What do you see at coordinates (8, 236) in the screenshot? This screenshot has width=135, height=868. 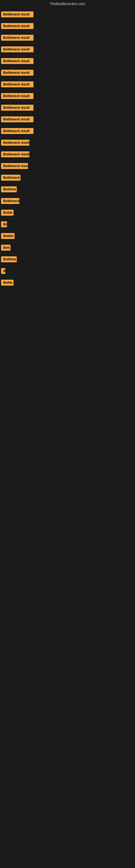 I see `bottleneck-result-badge: Bottler` at bounding box center [8, 236].